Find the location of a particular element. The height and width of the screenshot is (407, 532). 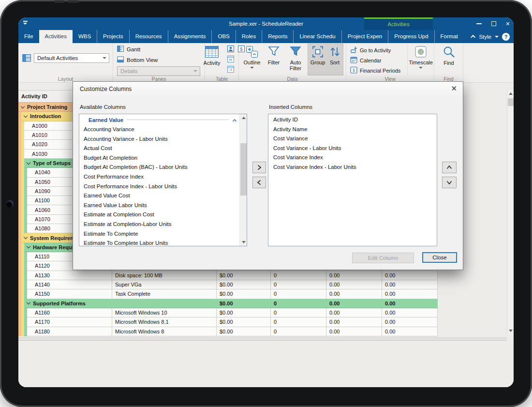

contextual-tab-label: Activities is located at coordinates (399, 24).